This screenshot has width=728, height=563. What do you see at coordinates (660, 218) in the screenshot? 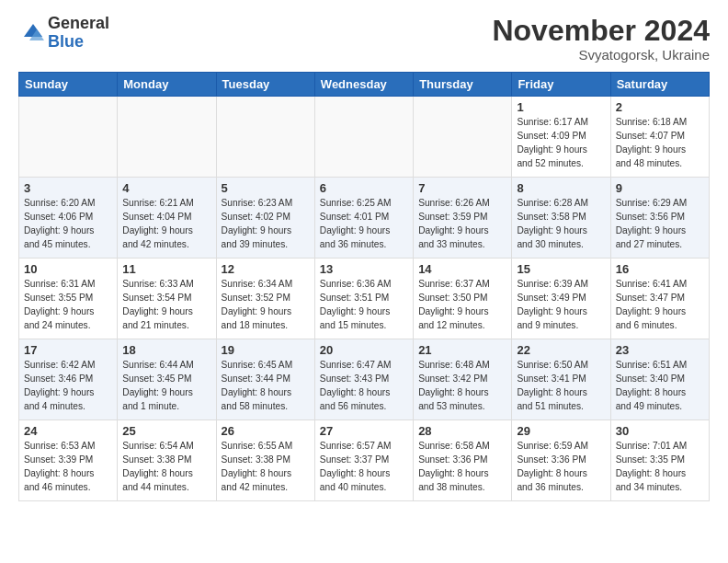
I see `calendar-cell: 9Sunrise: 6:29 AMSunset: 3:56 PMDaylight…` at bounding box center [660, 218].